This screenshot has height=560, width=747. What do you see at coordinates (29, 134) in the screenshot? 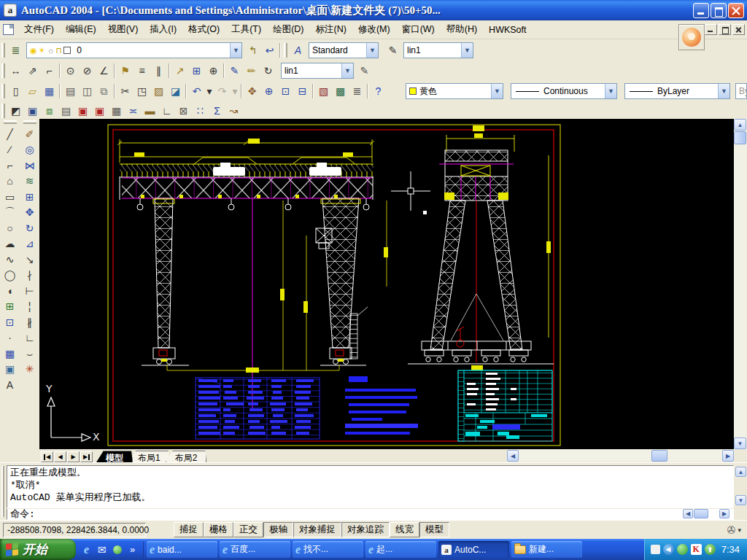
I see `erase-icon: ✐` at bounding box center [29, 134].